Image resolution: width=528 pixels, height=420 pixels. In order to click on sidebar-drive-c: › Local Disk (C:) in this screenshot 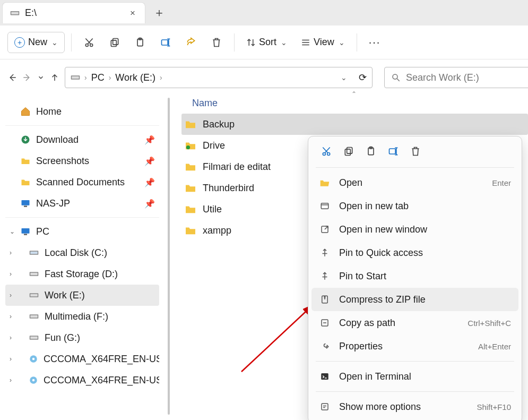, I will do `click(82, 253)`.